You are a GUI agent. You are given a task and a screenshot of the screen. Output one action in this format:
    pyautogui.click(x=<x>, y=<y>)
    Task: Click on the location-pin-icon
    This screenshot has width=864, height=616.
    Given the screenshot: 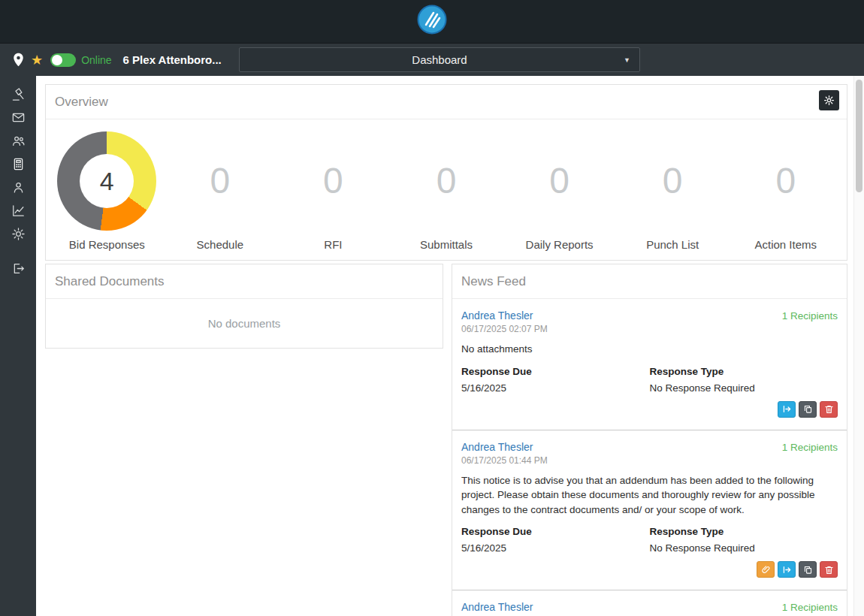 What is the action you would take?
    pyautogui.click(x=18, y=60)
    